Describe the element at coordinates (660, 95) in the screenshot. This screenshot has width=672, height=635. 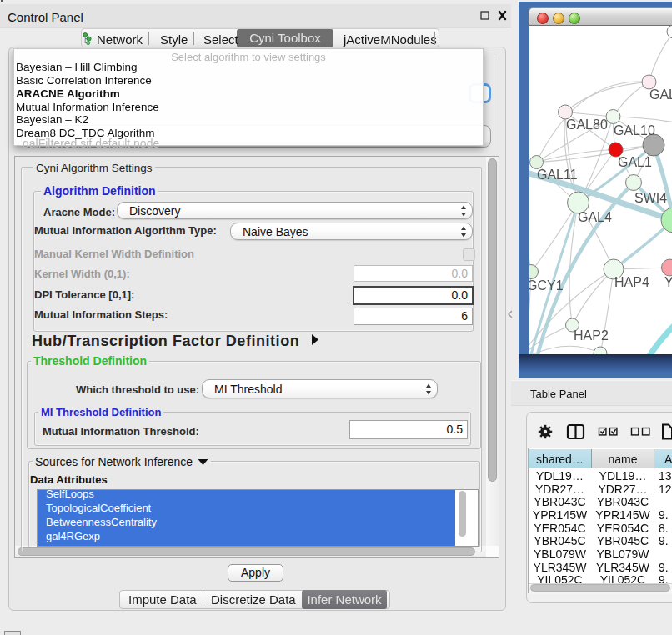
I see `svg-text: GAL7` at that location.